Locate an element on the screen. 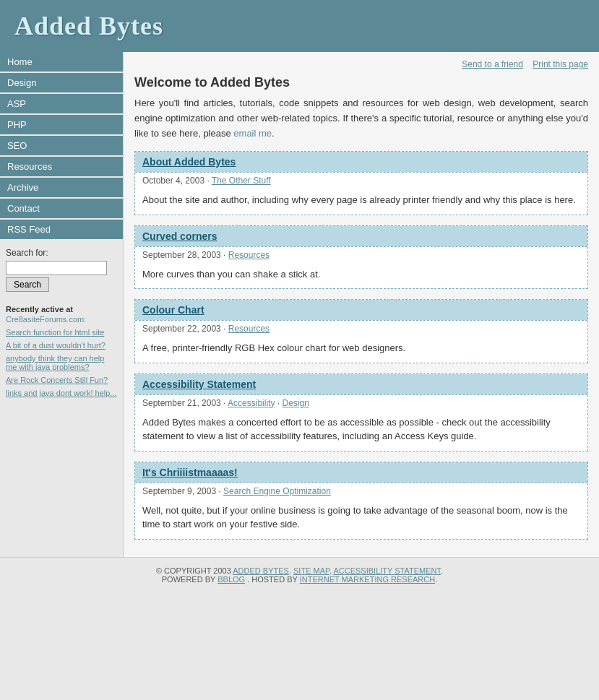 The width and height of the screenshot is (599, 700). recent-item-link: anybody think they can help me with java… is located at coordinates (55, 363).